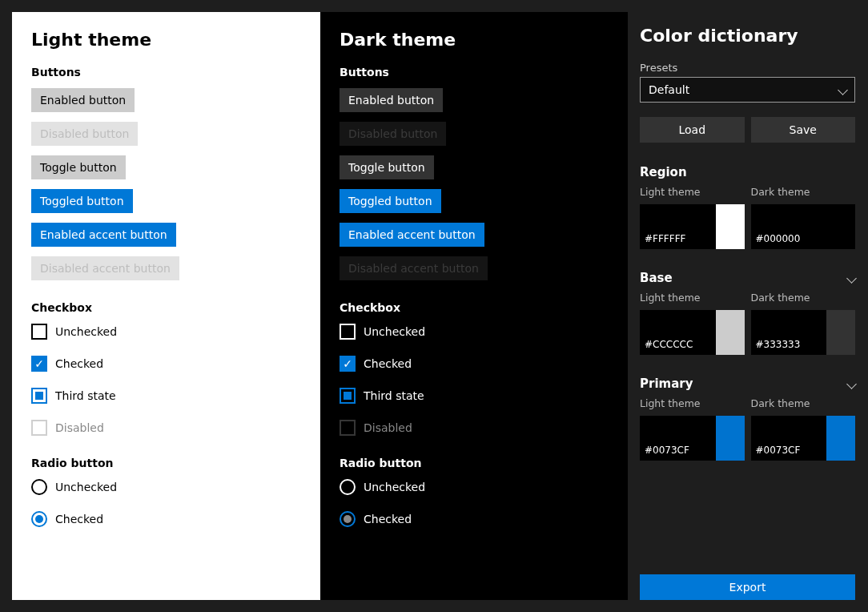 This screenshot has height=612, width=868. Describe the element at coordinates (106, 268) in the screenshot. I see `light-disabled-accent-button: Disabled accent button` at that location.